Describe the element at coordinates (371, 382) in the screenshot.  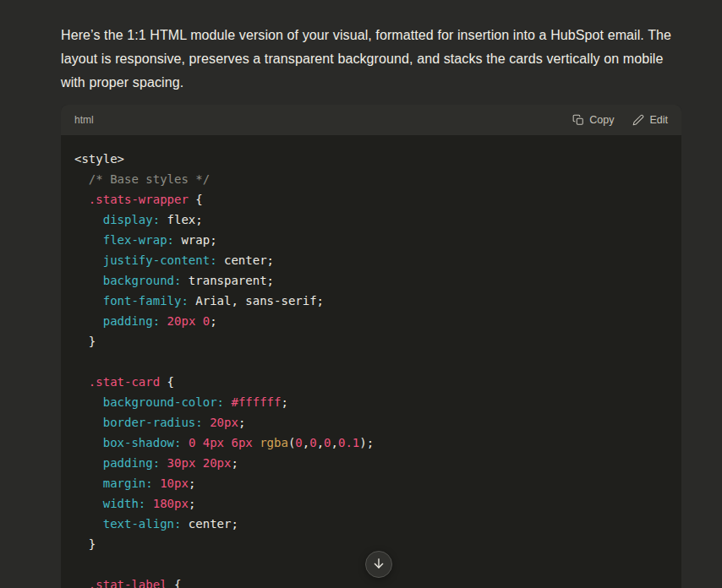
I see `code-line: .stat-card {` at that location.